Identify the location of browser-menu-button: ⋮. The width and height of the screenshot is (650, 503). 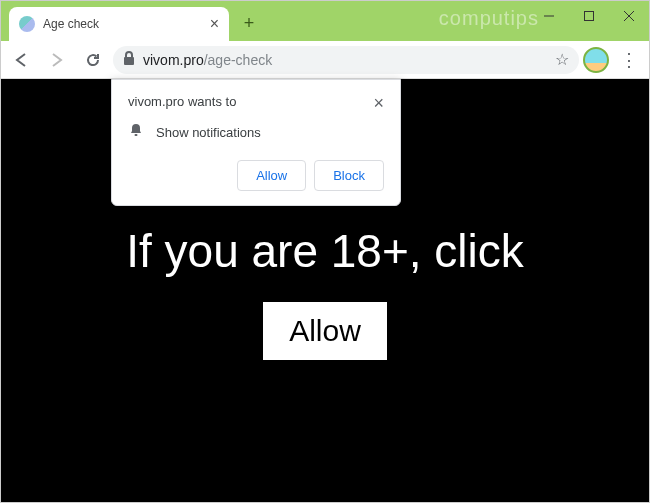
(629, 60).